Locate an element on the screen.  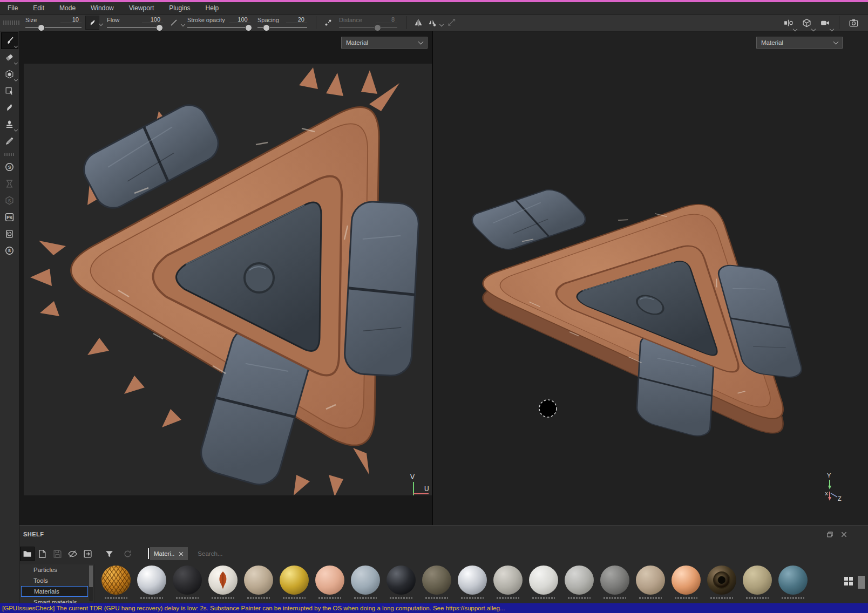
flow-value: 100 is located at coordinates (152, 19).